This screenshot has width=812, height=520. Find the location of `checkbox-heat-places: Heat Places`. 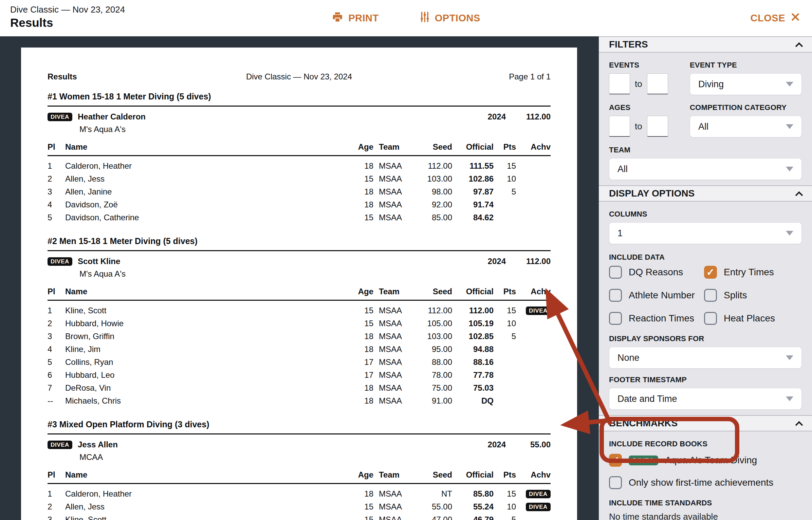

checkbox-heat-places: Heat Places is located at coordinates (753, 318).